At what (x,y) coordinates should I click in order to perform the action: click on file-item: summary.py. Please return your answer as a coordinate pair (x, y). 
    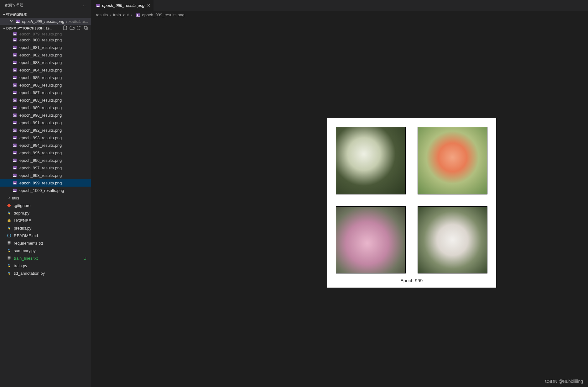
    Looking at the image, I should click on (45, 251).